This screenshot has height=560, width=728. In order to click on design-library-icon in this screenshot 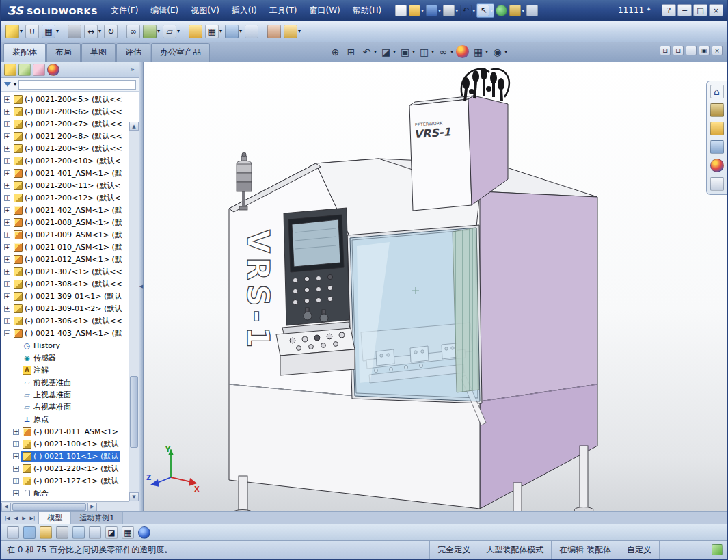, I will do `click(717, 110)`.